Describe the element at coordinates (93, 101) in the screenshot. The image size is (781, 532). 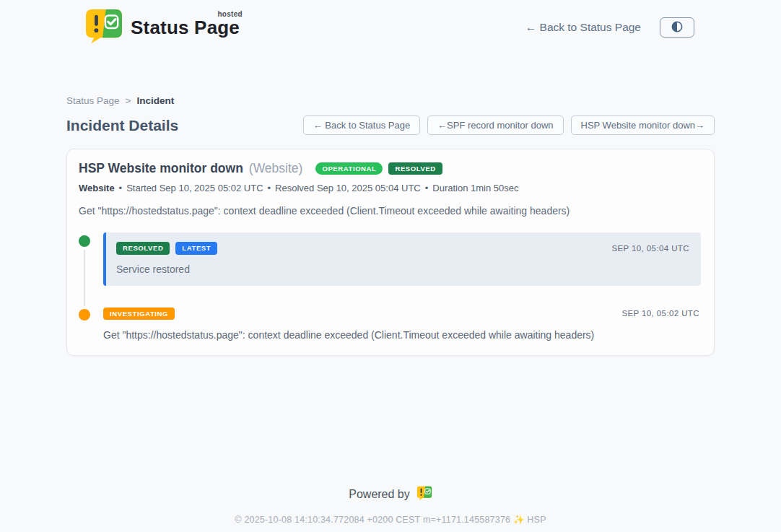
I see `breadcrumb-status-page: Status Page` at that location.